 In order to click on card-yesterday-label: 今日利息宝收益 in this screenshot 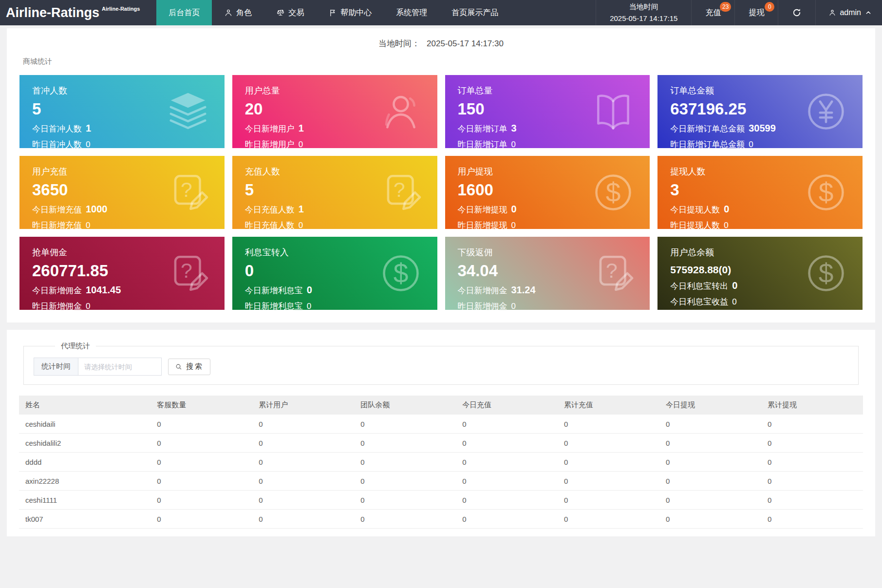, I will do `click(699, 302)`.